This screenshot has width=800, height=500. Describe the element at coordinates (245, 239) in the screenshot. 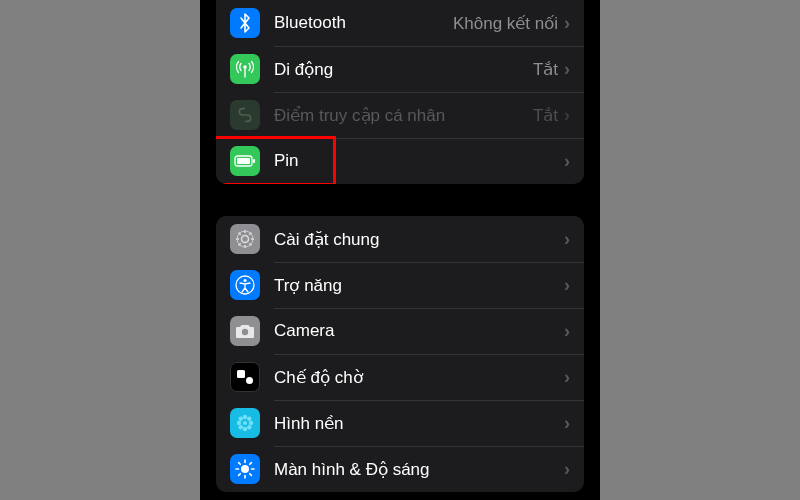

I see `gear-icon` at that location.